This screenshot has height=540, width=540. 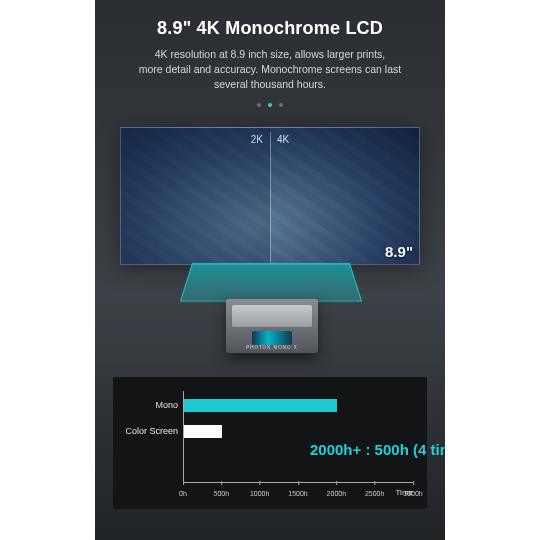 I want to click on header: 8.9" 4K Monochrome LCD 4K resolution at …, so click(x=270, y=56).